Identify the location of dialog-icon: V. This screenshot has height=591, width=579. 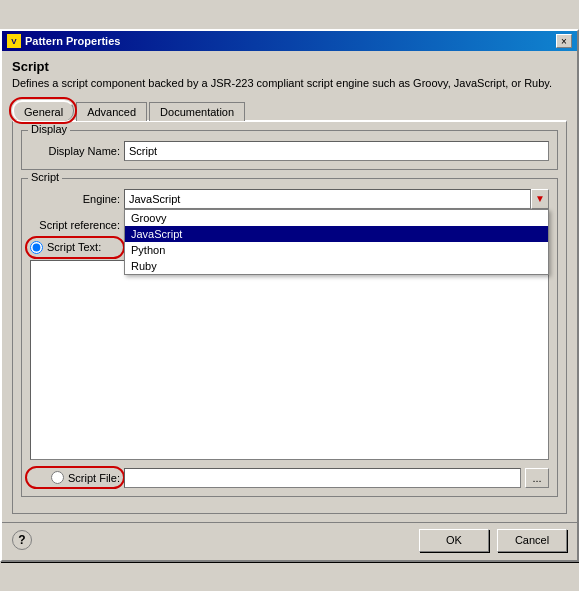
(14, 41).